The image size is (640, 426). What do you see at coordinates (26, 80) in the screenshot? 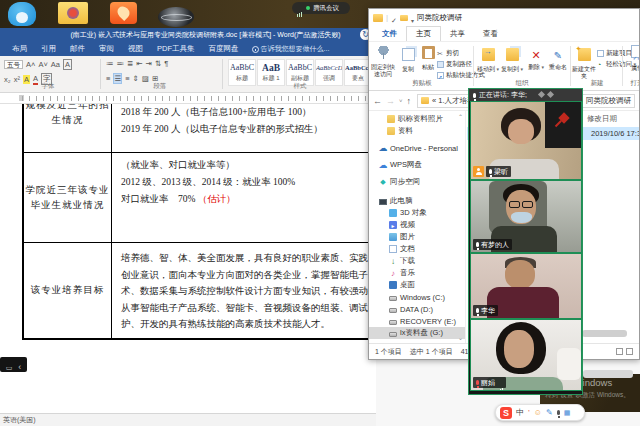
I see `highlight-color-icon: A` at bounding box center [26, 80].